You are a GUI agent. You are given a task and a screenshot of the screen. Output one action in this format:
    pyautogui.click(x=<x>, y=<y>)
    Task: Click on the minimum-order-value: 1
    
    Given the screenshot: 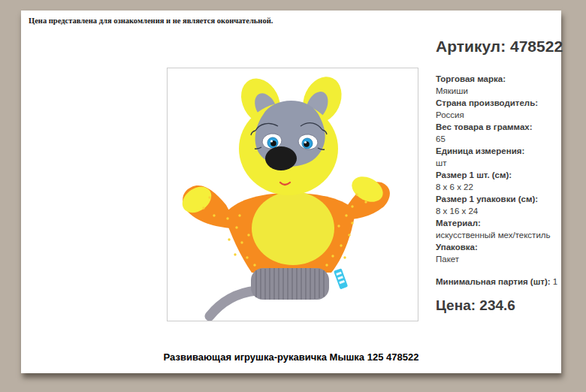 What is the action you would take?
    pyautogui.click(x=555, y=282)
    